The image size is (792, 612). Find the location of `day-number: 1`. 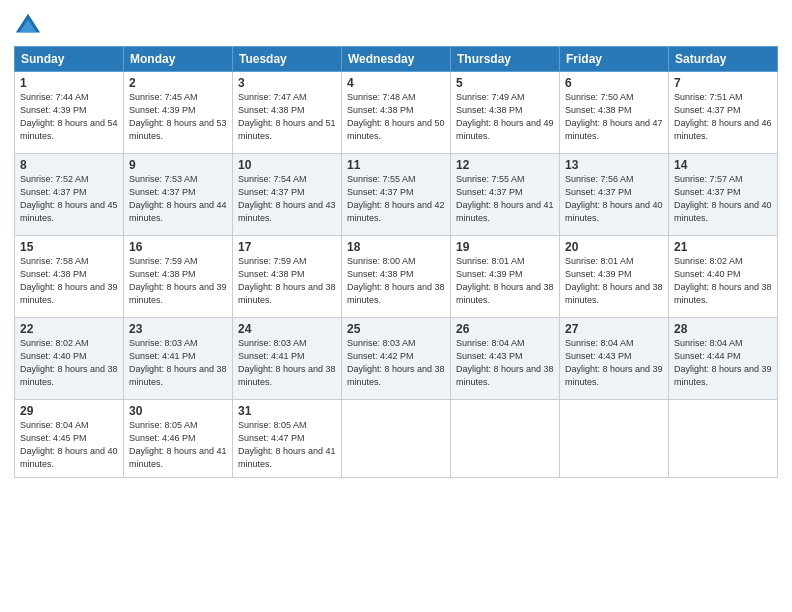

day-number: 1 is located at coordinates (69, 83).